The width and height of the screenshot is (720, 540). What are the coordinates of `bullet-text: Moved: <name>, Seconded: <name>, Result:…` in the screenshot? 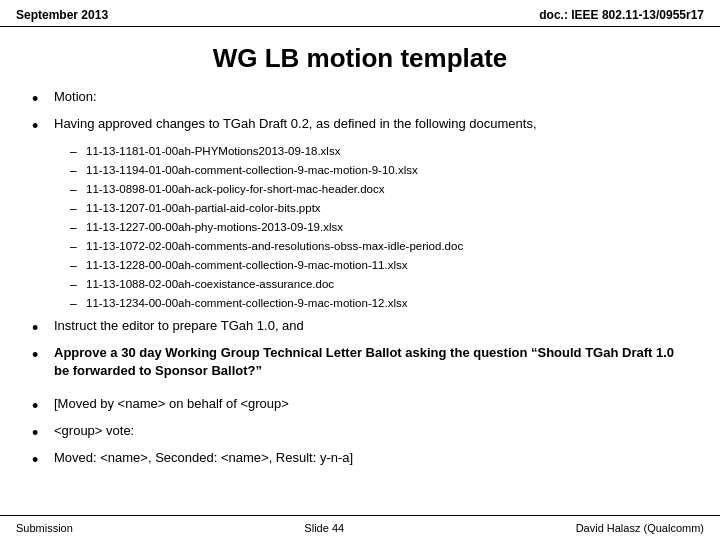 It's located at (204, 458).